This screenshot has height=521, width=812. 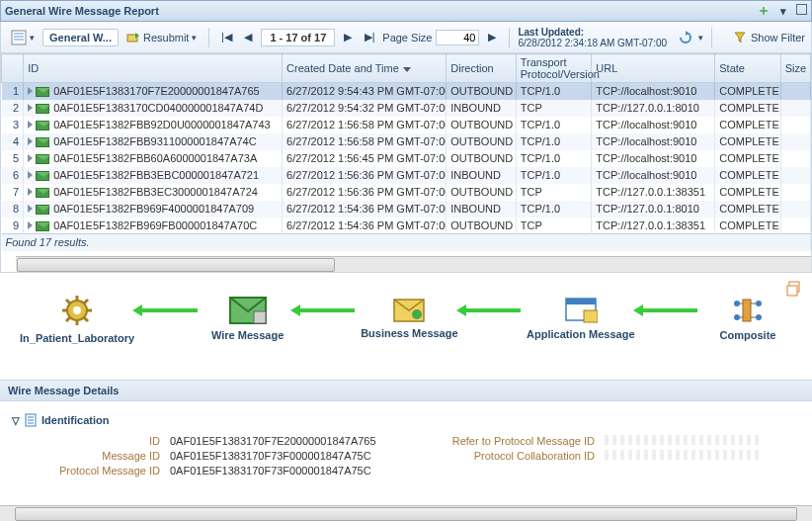 I want to click on table-row: 10AF01E5F1383170F7E20000001847A7656/27/2…, so click(x=407, y=91).